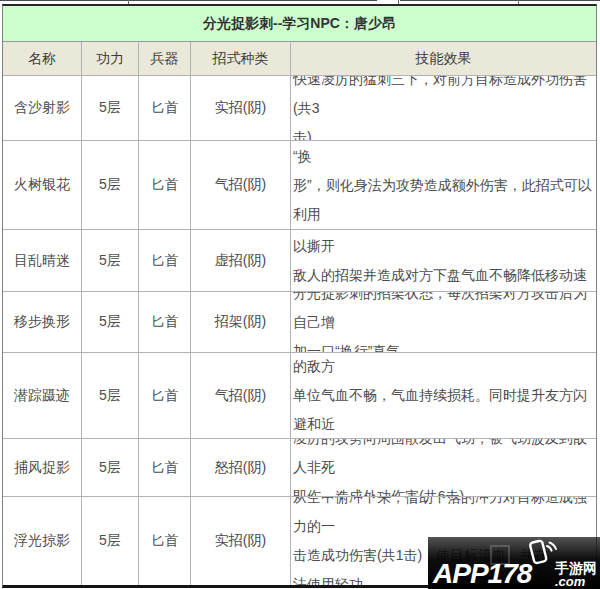 This screenshot has height=589, width=600. I want to click on skill-effect-cell: 凌厉的攻势向周围散发出气劲，被气劲波及到敌人非死 即伤，造成外功伤害(共6击)。, so click(444, 468).